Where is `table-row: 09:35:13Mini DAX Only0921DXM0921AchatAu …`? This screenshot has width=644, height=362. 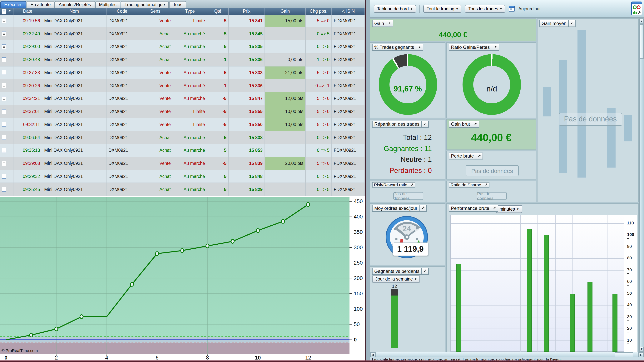
table-row: 09:35:13Mini DAX Only0921DXM0921AchatAu … is located at coordinates (182, 151).